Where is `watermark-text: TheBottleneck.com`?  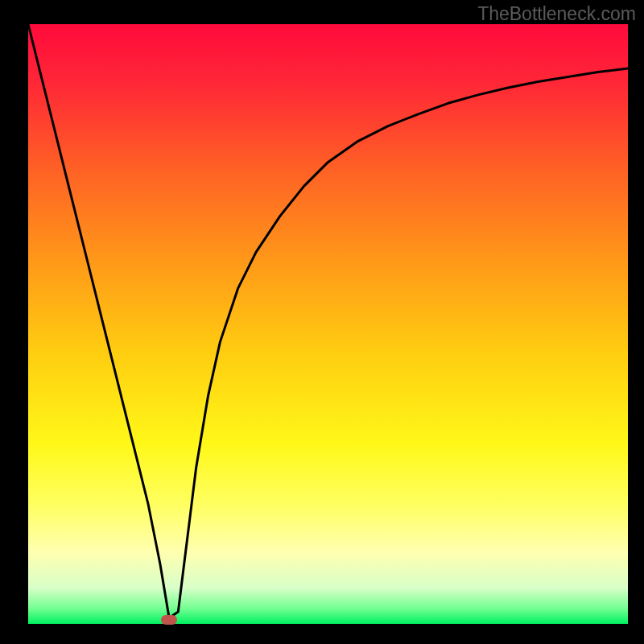
watermark-text: TheBottleneck.com is located at coordinates (557, 14).